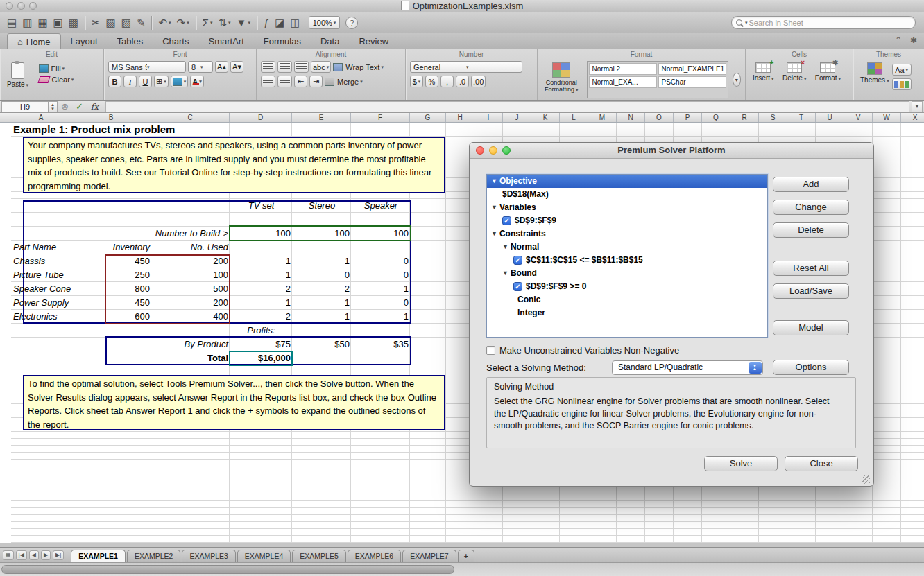 Image resolution: width=924 pixels, height=576 pixels. Describe the element at coordinates (154, 556) in the screenshot. I see `sheet-tab-example2: EXAMPLE2` at that location.